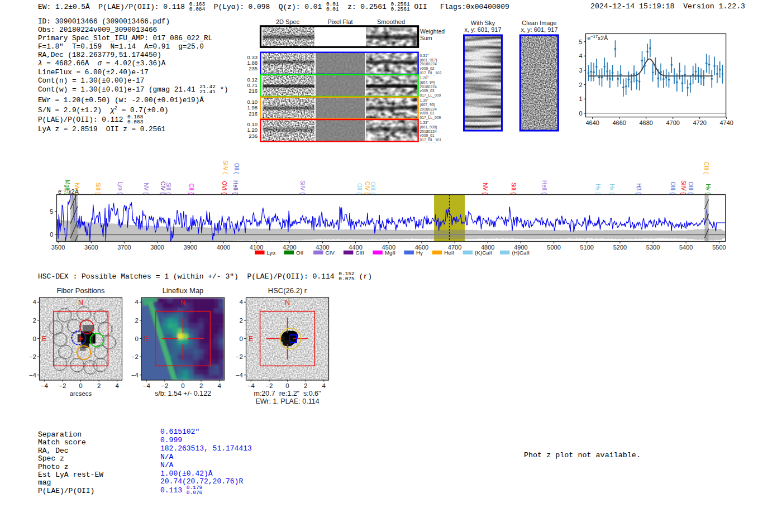 This screenshot has height=532, width=782. Describe the element at coordinates (706, 168) in the screenshot. I see `svg-text: CIII (` at that location.